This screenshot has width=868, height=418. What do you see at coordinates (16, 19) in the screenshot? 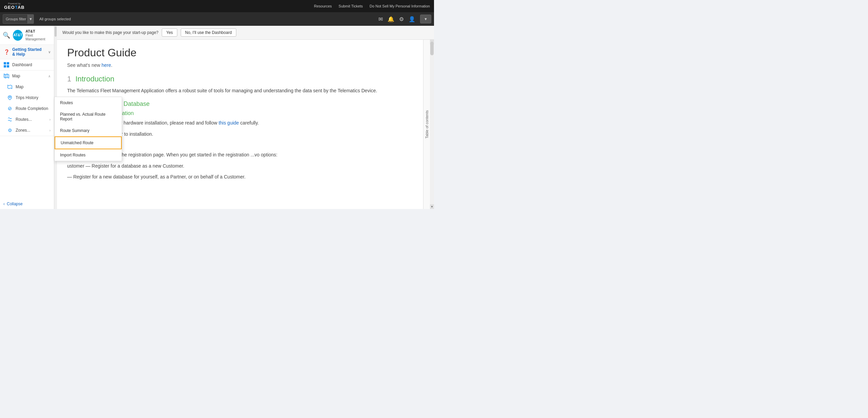
I see `groups-filter-label: Groups filter` at bounding box center [16, 19].